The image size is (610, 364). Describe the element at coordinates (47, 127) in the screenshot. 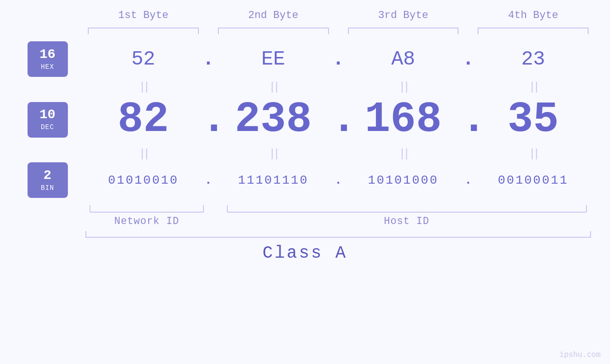

I see `dec-base-label: DEC` at that location.